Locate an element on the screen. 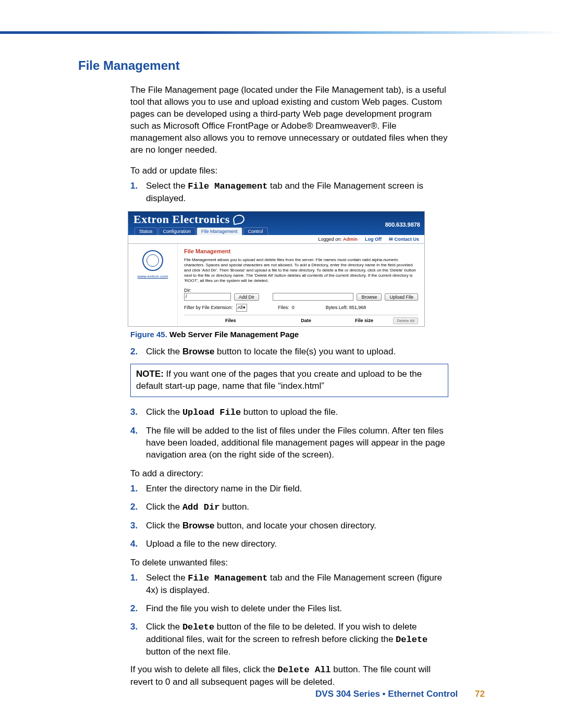 The image size is (563, 728). top-stripe is located at coordinates (282, 32).